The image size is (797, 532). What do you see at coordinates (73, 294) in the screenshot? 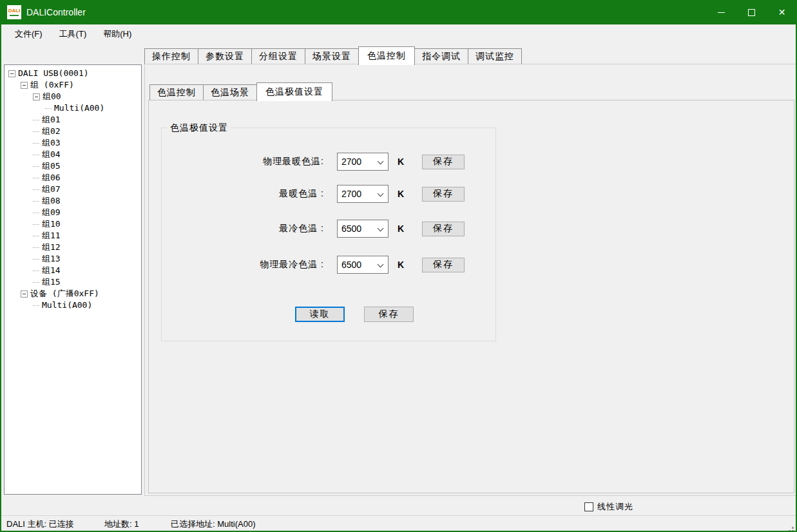
I see `tree-item-device-broadcast: 设备 (广播0xFF)` at bounding box center [73, 294].